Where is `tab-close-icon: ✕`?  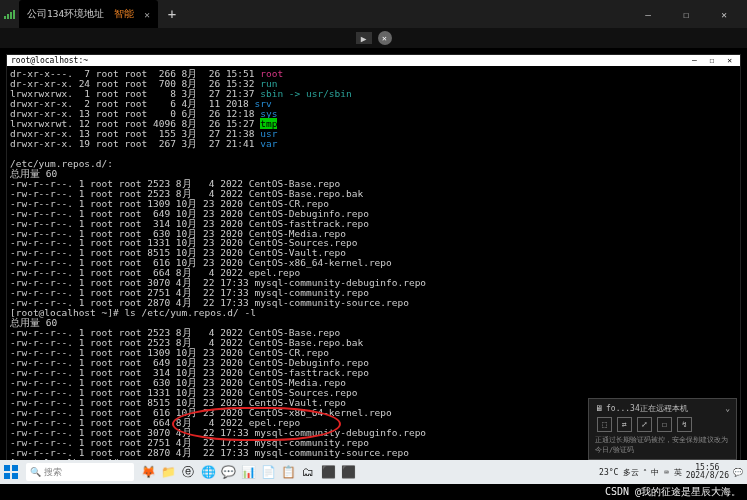 tab-close-icon: ✕ is located at coordinates (147, 14).